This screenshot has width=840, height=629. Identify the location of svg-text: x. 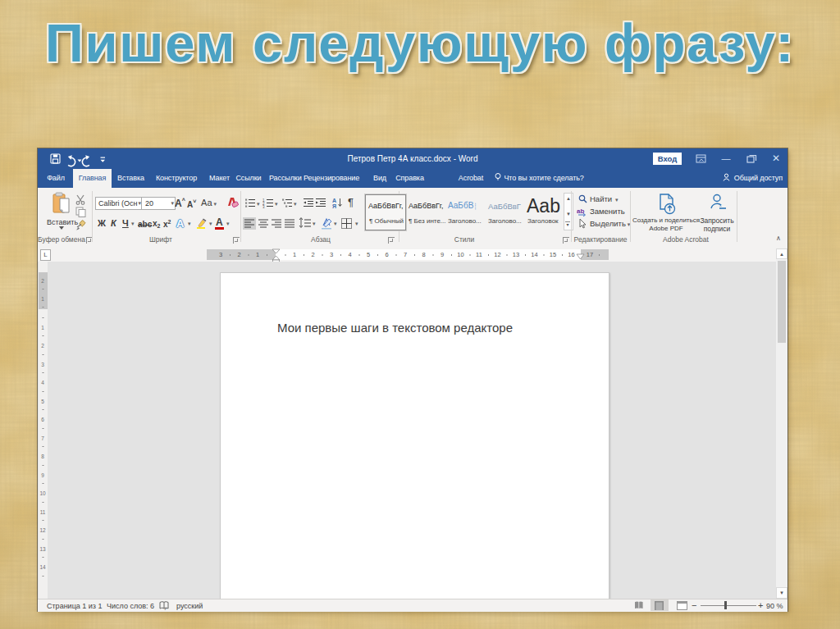
(720, 205).